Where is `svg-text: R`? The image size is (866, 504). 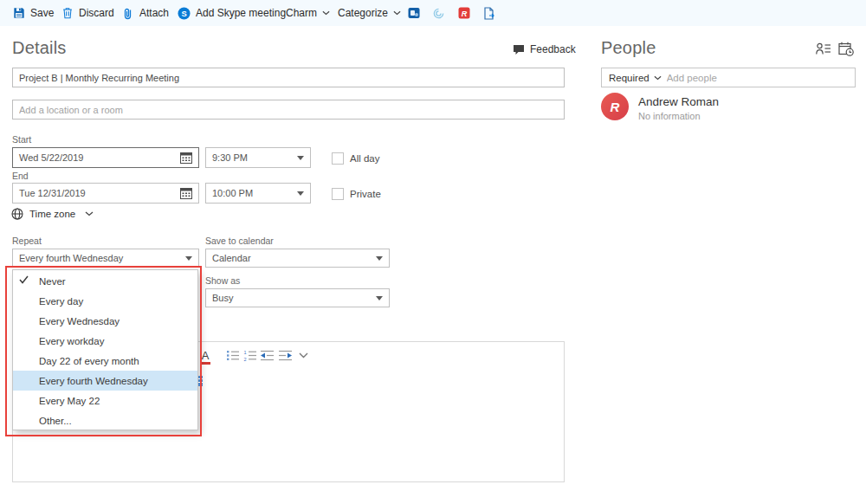 svg-text: R is located at coordinates (464, 14).